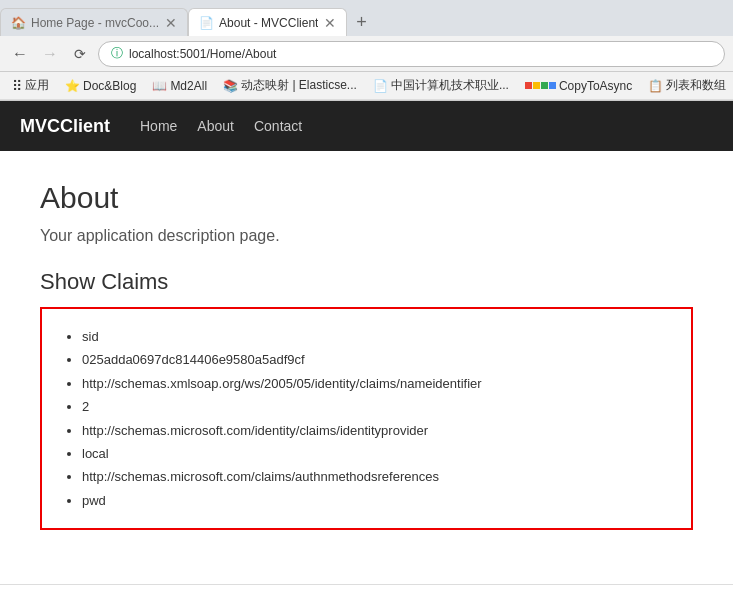 This screenshot has width=733, height=601. What do you see at coordinates (230, 86) in the screenshot?
I see `bookmark-icon: 📚` at bounding box center [230, 86].